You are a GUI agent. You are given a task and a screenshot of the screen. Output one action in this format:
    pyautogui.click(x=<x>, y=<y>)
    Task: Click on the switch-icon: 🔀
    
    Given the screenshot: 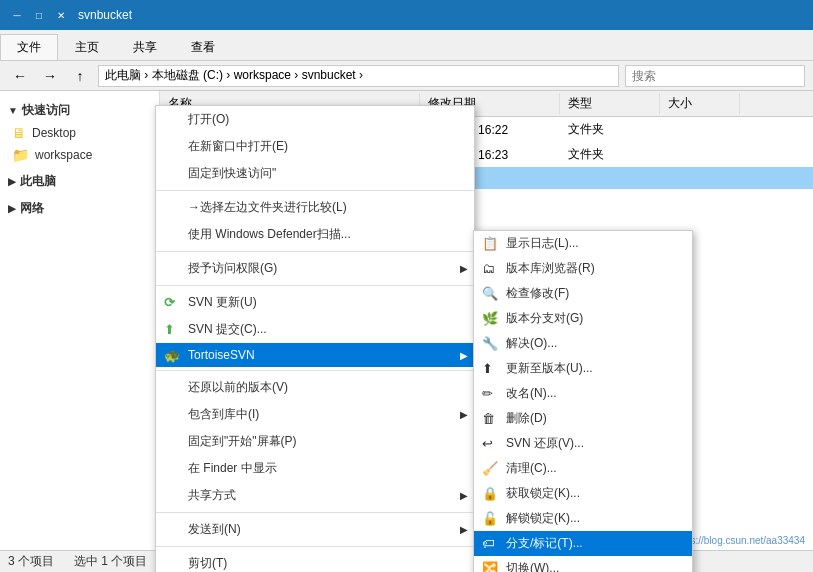 What is the action you would take?
    pyautogui.click(x=490, y=566)
    